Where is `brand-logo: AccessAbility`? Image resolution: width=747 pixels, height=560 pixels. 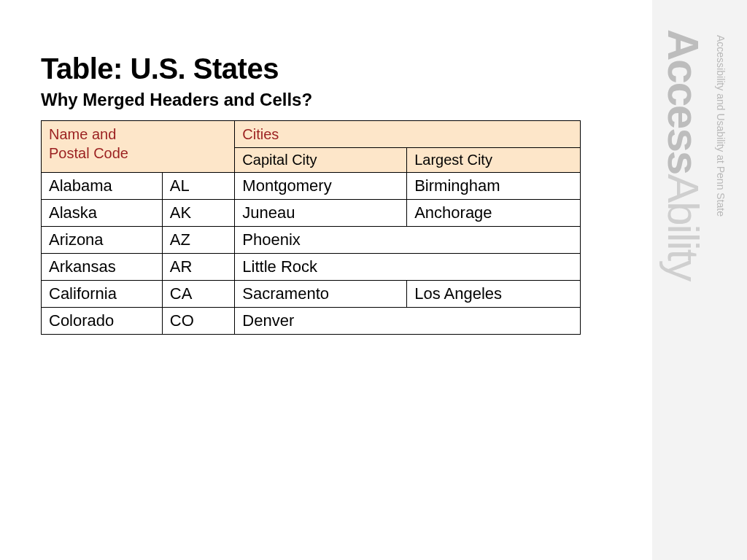 brand-logo: AccessAbility is located at coordinates (683, 155).